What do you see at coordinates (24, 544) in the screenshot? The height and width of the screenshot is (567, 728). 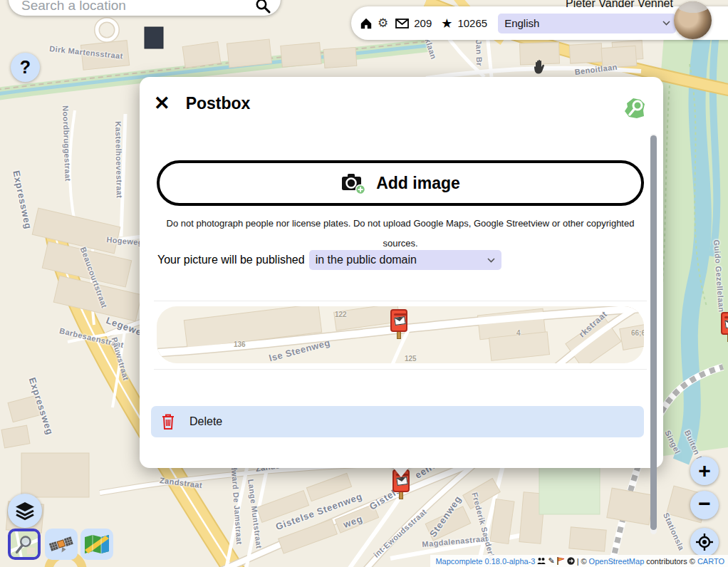 I see `map-style-osm-button` at bounding box center [24, 544].